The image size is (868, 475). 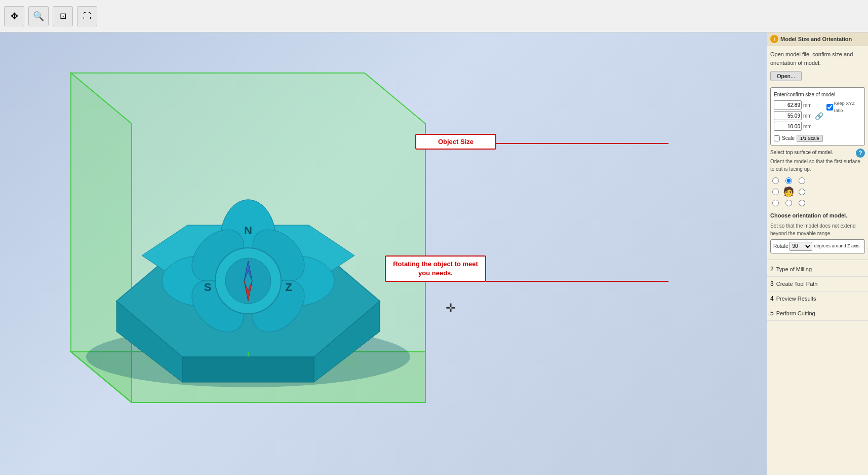 What do you see at coordinates (817, 59) in the screenshot?
I see `section1-desc: Open model file, confirm size and orient…` at bounding box center [817, 59].